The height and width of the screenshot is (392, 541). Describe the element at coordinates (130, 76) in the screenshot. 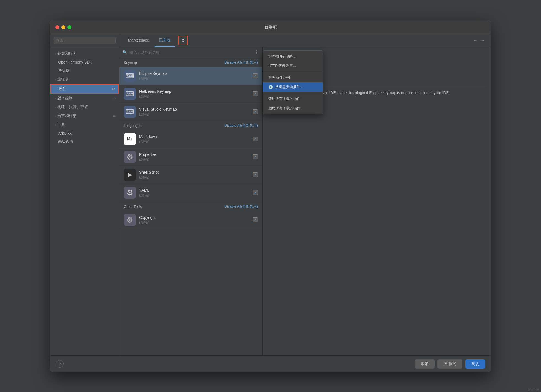

I see `eclipse-keymap-icon: ⌨` at that location.